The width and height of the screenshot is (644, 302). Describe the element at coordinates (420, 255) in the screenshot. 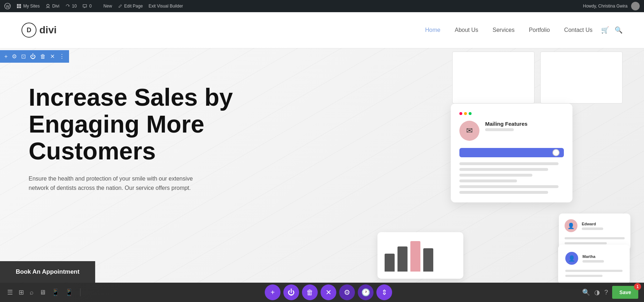

I see `chart-bars` at that location.